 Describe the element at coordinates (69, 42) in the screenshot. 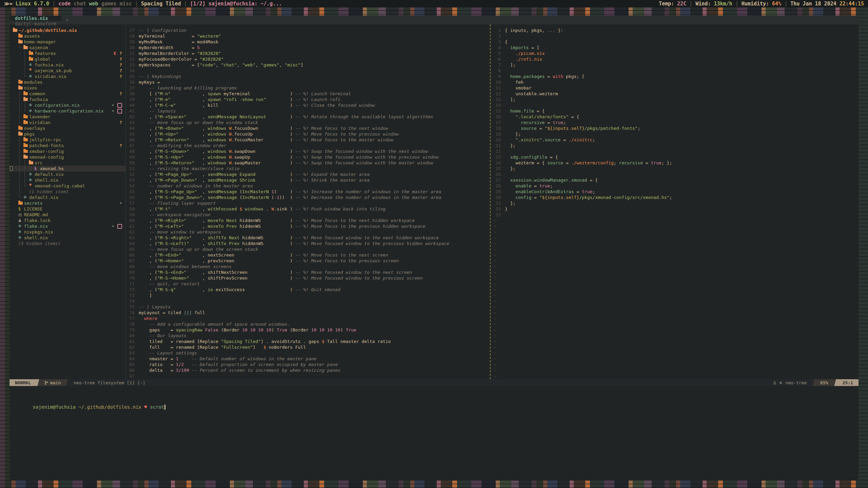

I see `tree-item: home-manager` at that location.